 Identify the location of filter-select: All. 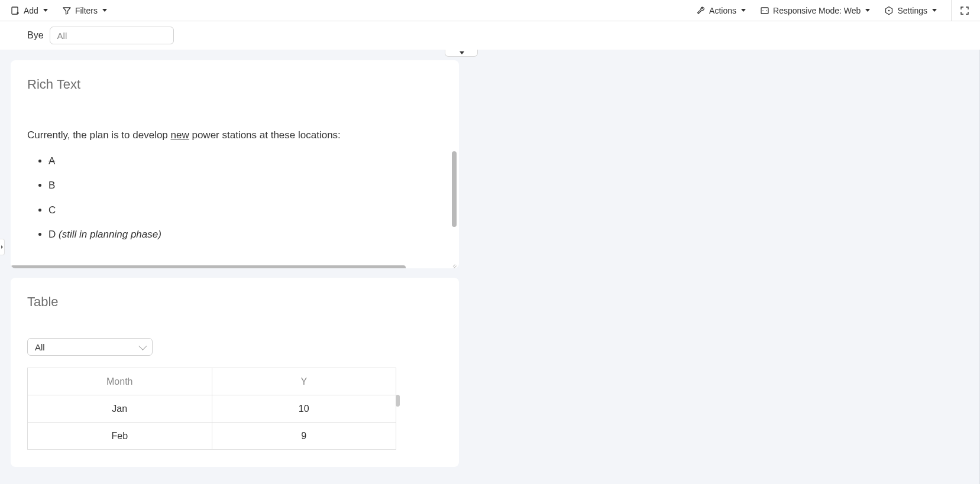
(112, 35).